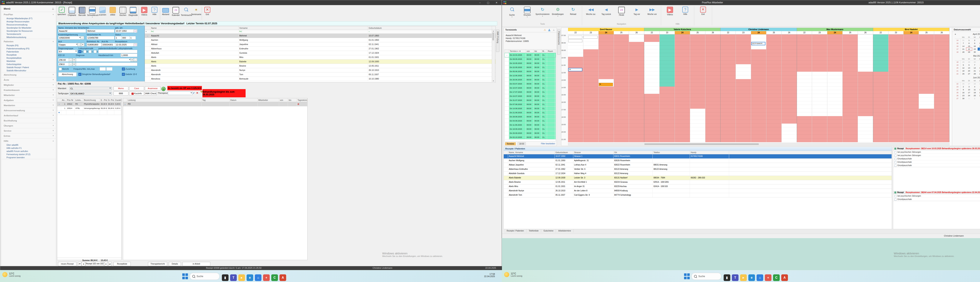 The image size is (980, 282). Describe the element at coordinates (575, 41) in the screenshot. I see `appointment-chip` at that location.